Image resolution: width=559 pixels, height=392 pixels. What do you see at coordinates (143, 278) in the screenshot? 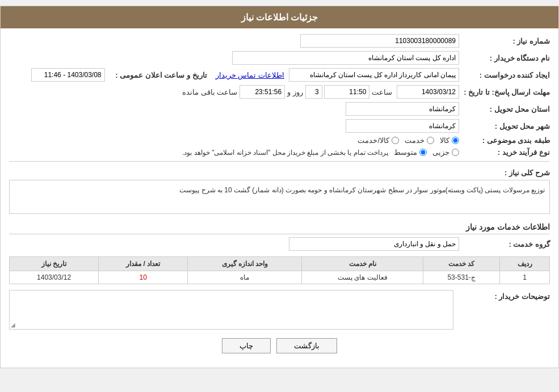
I see `cell-quantity: 10` at bounding box center [143, 278].